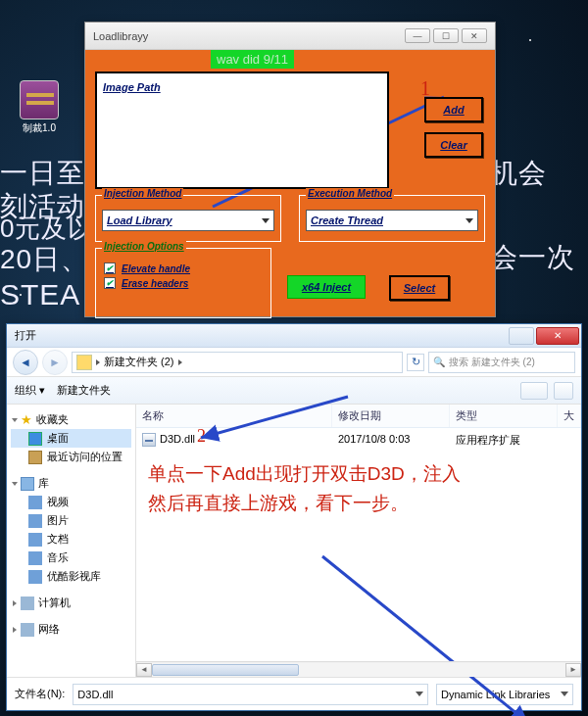 The height and width of the screenshot is (716, 588). Describe the element at coordinates (225, 670) in the screenshot. I see `scroll-thumb` at that location.